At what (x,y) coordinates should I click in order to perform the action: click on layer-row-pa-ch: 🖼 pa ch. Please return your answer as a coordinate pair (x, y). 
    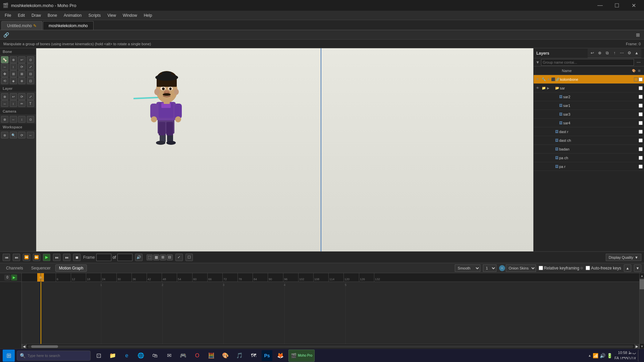
    Looking at the image, I should click on (589, 158).